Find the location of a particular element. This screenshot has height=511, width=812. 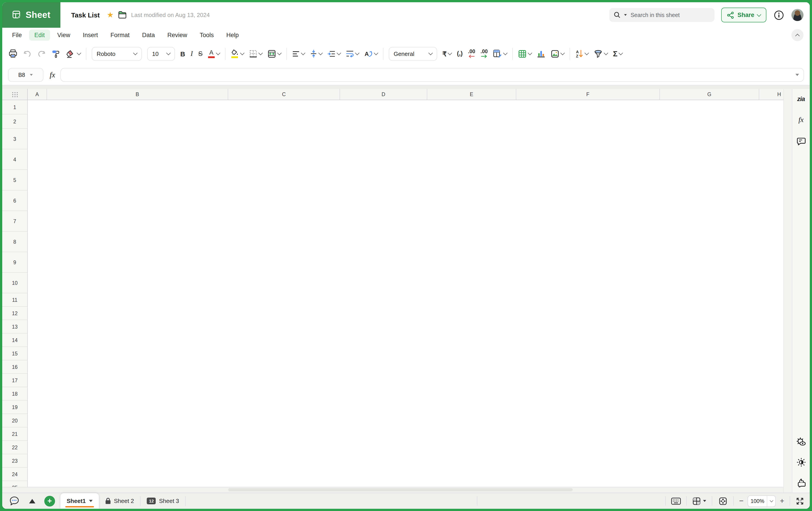

wrap-text-button is located at coordinates (352, 54).